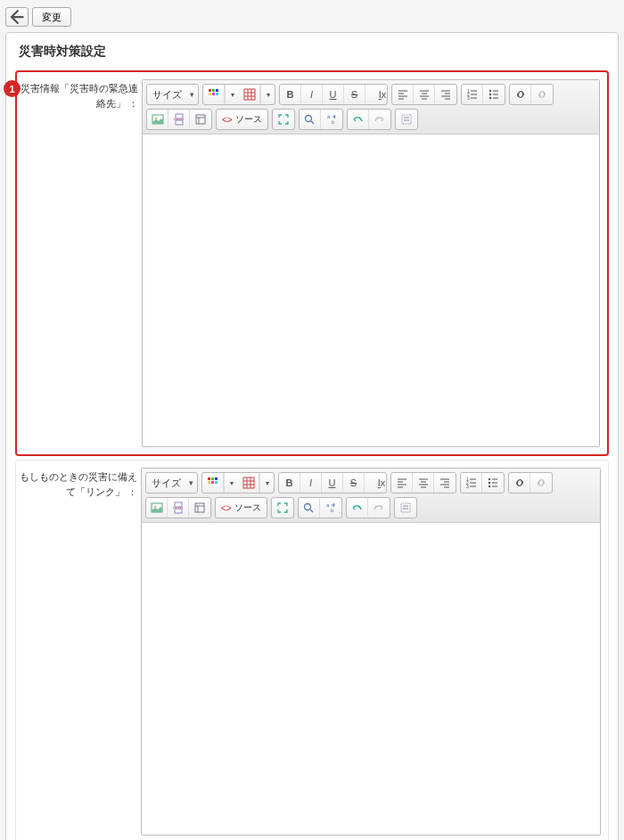 This screenshot has width=624, height=840. What do you see at coordinates (371, 107) in the screenshot?
I see `editor-toolbar: サイズ` at bounding box center [371, 107].